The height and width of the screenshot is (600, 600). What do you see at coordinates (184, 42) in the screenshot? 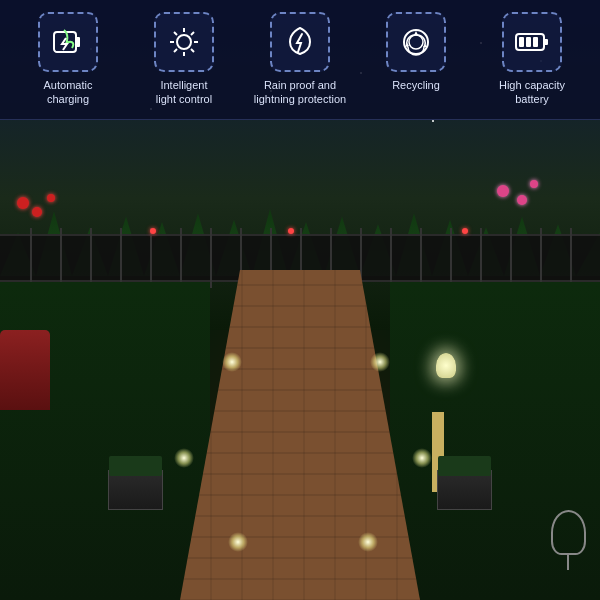
I see `light-control-icon-box` at bounding box center [184, 42].